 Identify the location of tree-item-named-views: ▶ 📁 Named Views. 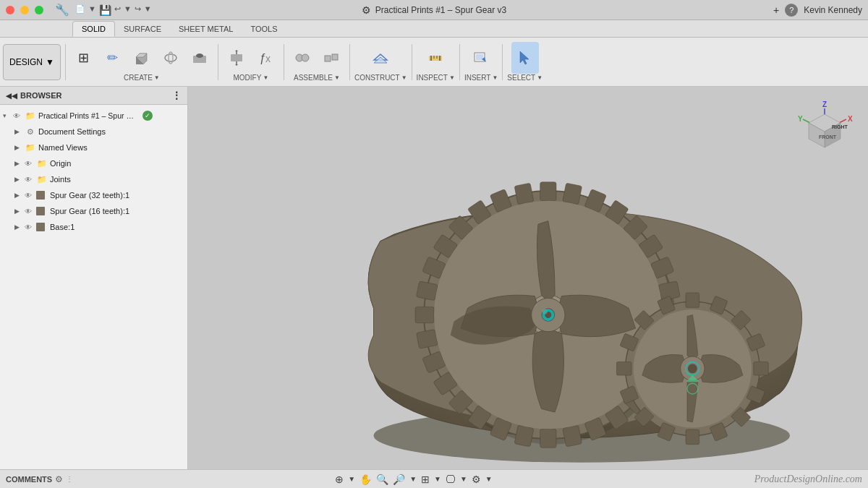
(94, 147).